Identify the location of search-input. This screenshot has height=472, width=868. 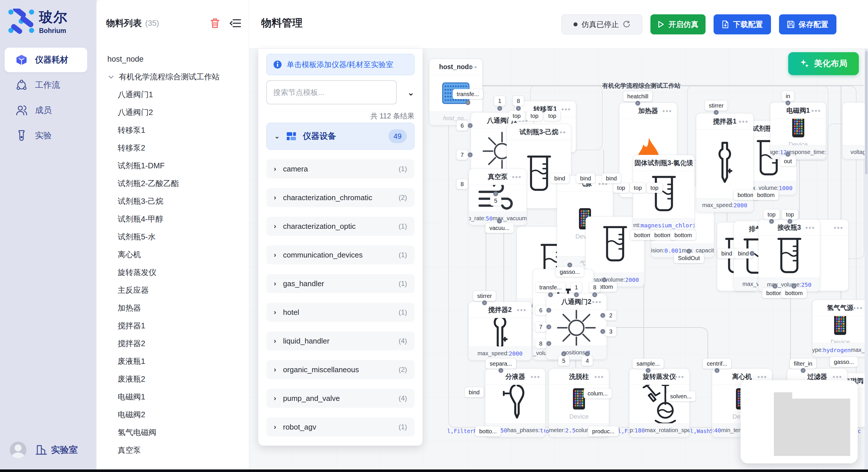
(332, 92).